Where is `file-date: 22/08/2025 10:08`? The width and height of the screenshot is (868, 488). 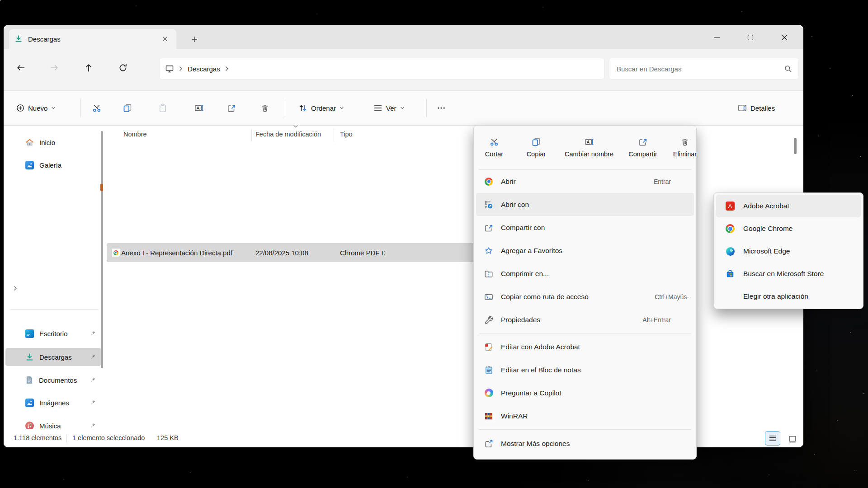
file-date: 22/08/2025 10:08 is located at coordinates (282, 253).